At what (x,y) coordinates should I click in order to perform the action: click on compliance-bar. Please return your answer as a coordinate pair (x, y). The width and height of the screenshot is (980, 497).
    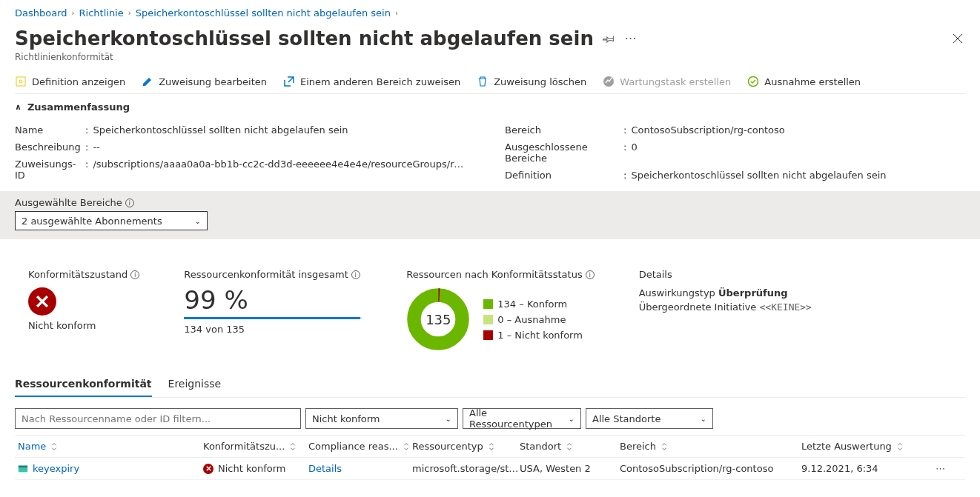
    Looking at the image, I should click on (273, 318).